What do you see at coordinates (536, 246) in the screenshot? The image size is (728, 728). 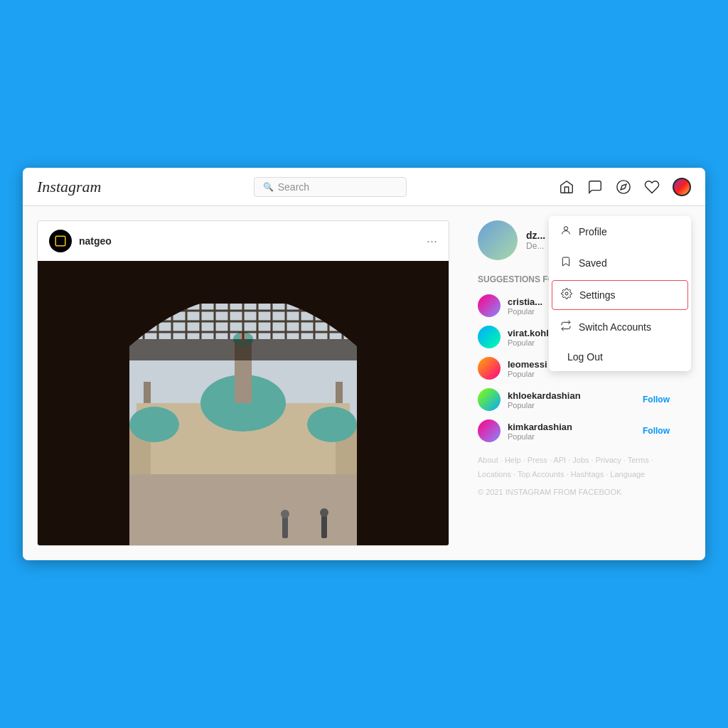 I see `sidebar-fullname: De...` at bounding box center [536, 246].